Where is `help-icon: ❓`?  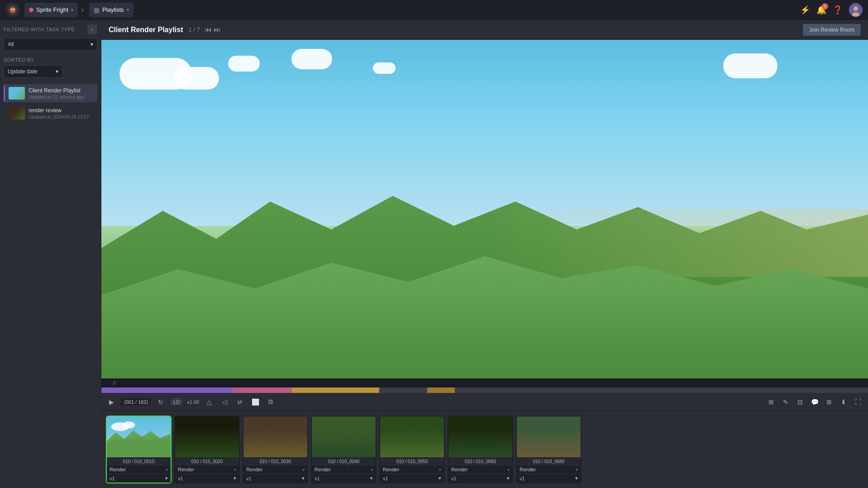
help-icon: ❓ is located at coordinates (838, 10).